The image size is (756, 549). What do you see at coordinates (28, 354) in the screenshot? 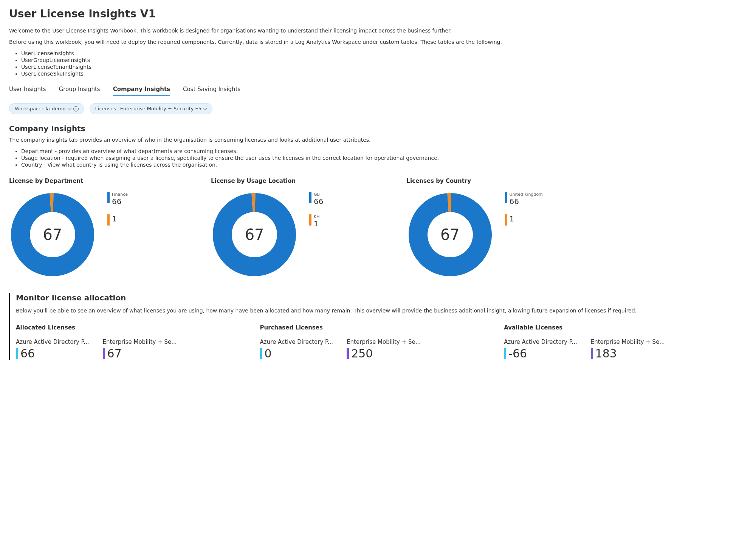
I see `metric-value: 66` at bounding box center [28, 354].